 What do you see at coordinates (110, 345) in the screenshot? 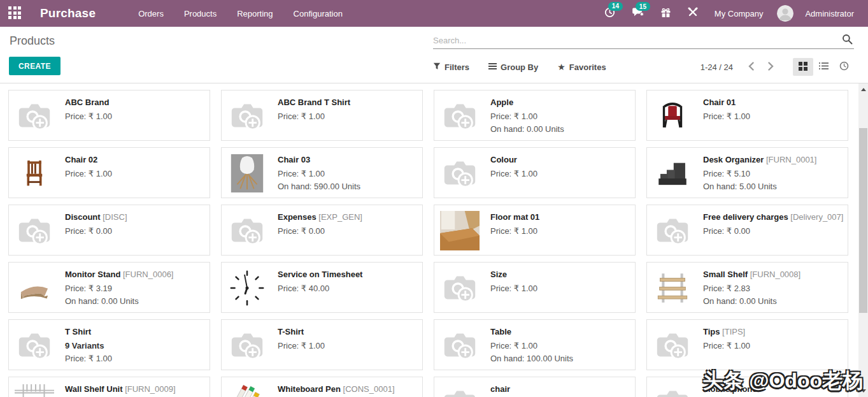
I see `product-card: T Shirt 9 Variants Price: ₹ 1.00` at bounding box center [110, 345].